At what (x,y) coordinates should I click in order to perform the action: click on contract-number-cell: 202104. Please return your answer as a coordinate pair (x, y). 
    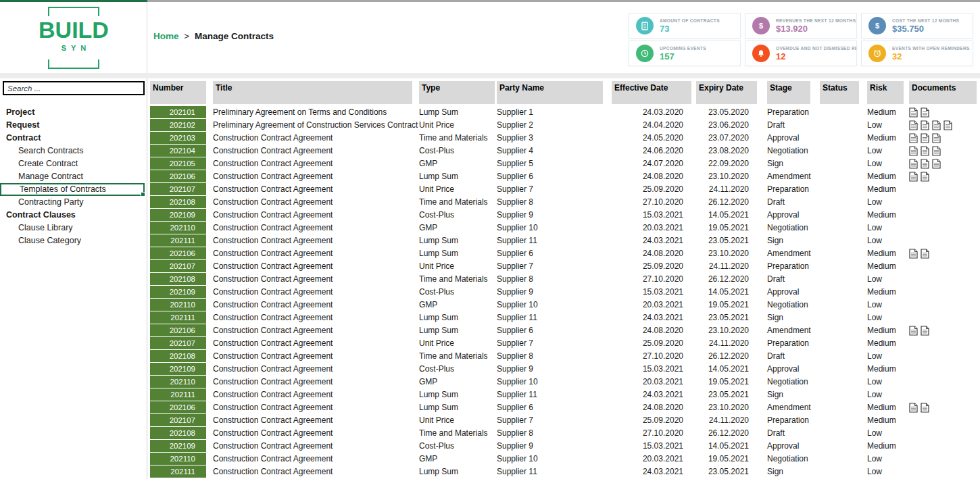
    Looking at the image, I should click on (178, 151).